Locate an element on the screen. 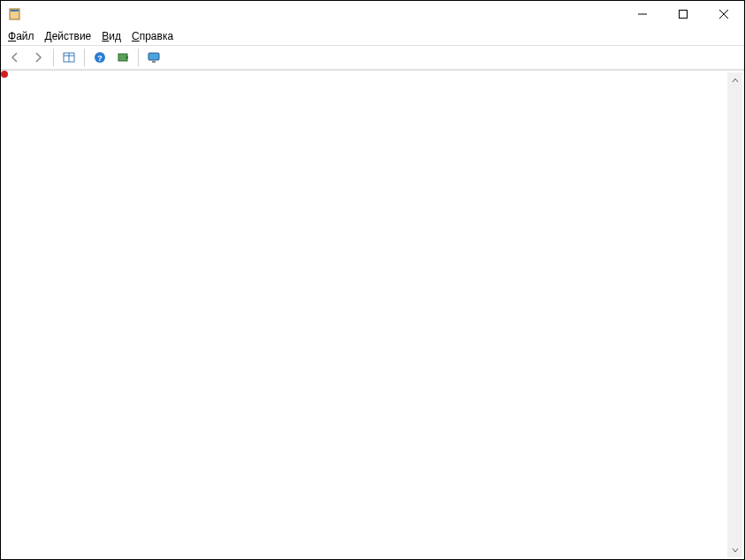 The width and height of the screenshot is (745, 560). menu-help: Справка is located at coordinates (152, 36).